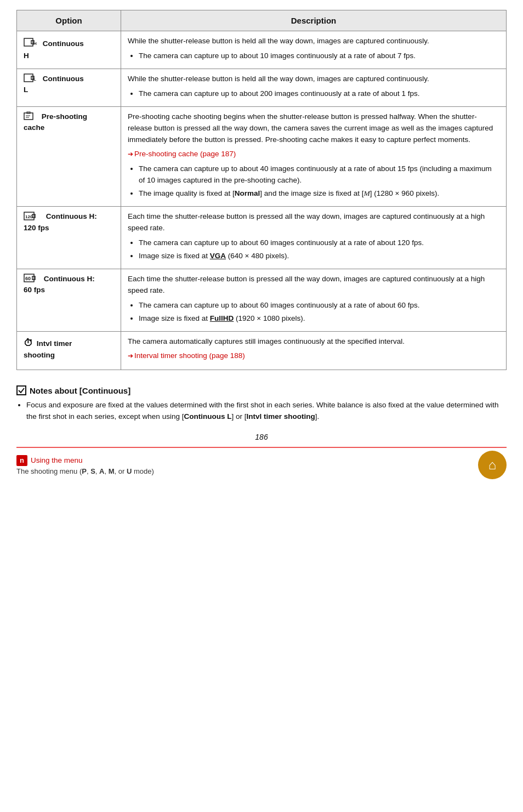 The height and width of the screenshot is (812, 523). Describe the element at coordinates (262, 404) in the screenshot. I see `notes-section: Notes about [Continuous] Focus and expos…` at that location.